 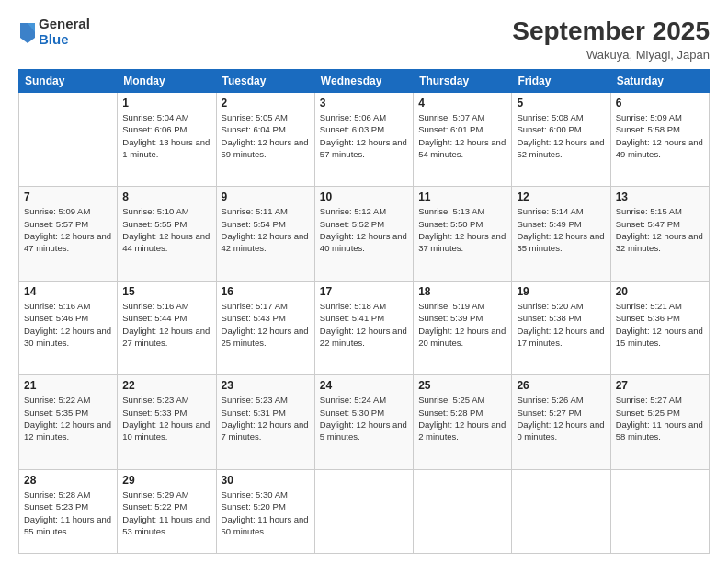 What do you see at coordinates (68, 234) in the screenshot?
I see `table-row: 7 Sunrise: 5:09 AM Sunset: 5:57 PM Dayli…` at bounding box center [68, 234].